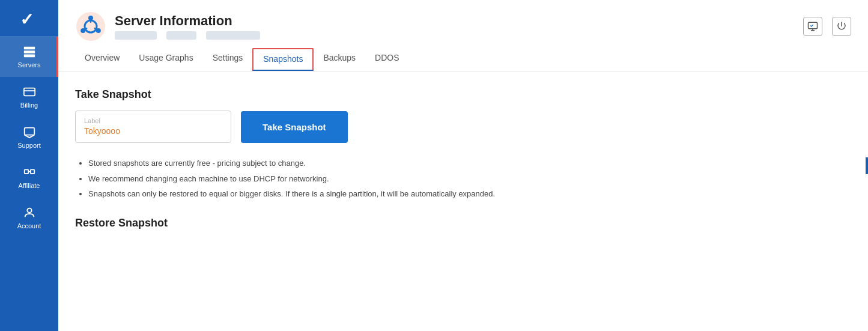  Describe the element at coordinates (136, 35) in the screenshot. I see `meta-ip` at that location.